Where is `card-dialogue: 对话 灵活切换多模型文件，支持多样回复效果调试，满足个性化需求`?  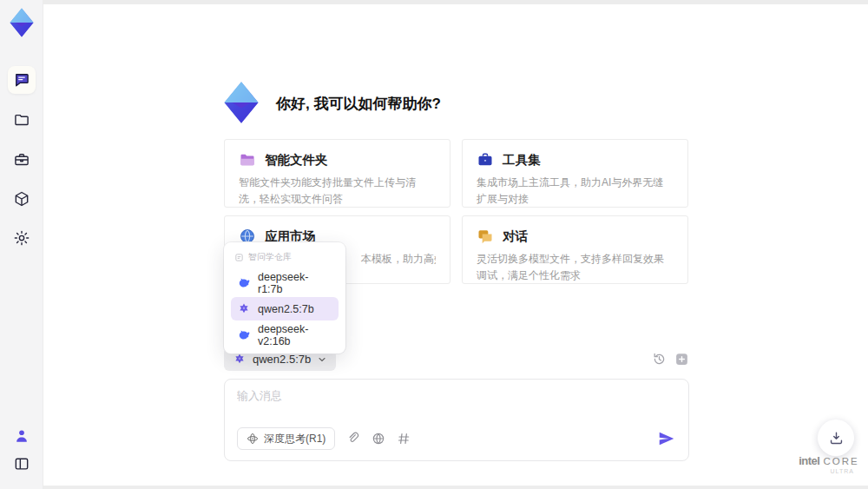
card-dialogue: 对话 灵活切换多模型文件，支持多样回复效果调试，满足个性化需求 is located at coordinates (575, 250).